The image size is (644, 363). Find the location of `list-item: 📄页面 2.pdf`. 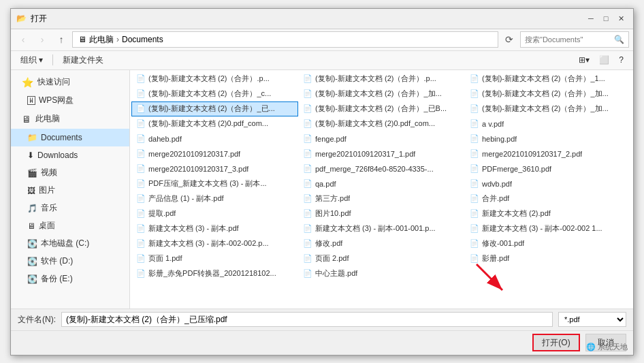

list-item: 📄页面 2.pdf is located at coordinates (381, 259).